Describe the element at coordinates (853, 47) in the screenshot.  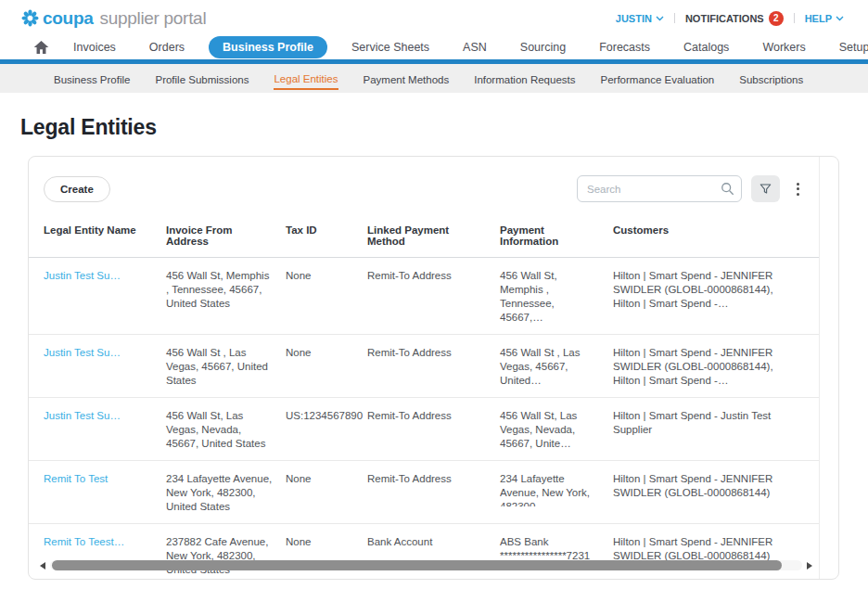
I see `nav-item-setup: Setup` at that location.